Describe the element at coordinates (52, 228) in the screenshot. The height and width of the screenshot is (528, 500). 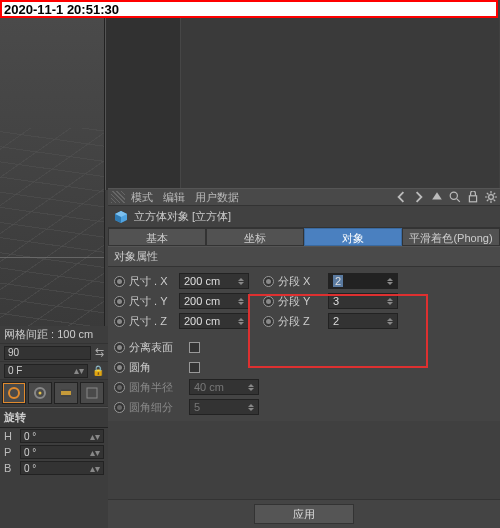
I see `viewport-grid` at that location.